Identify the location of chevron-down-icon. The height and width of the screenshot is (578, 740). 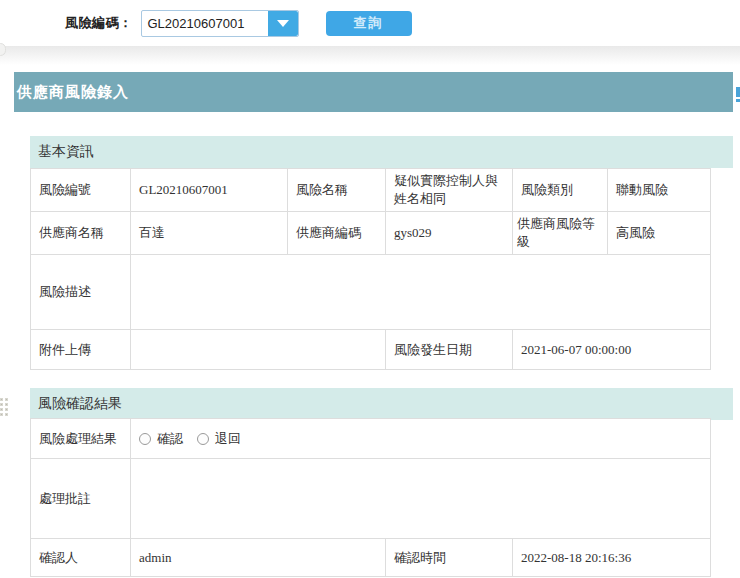
(283, 24).